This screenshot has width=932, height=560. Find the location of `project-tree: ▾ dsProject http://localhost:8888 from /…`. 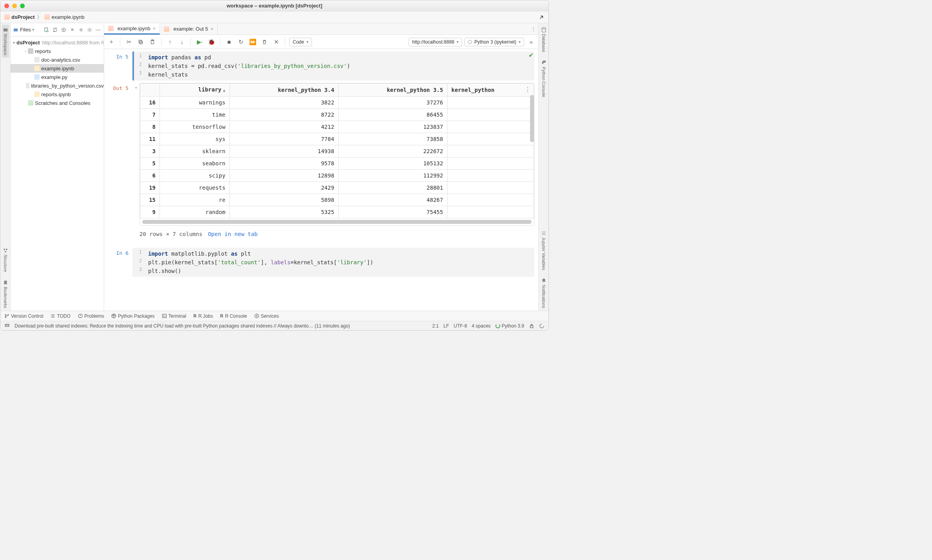

project-tree: ▾ dsProject http://localhost:8888 from /… is located at coordinates (57, 174).